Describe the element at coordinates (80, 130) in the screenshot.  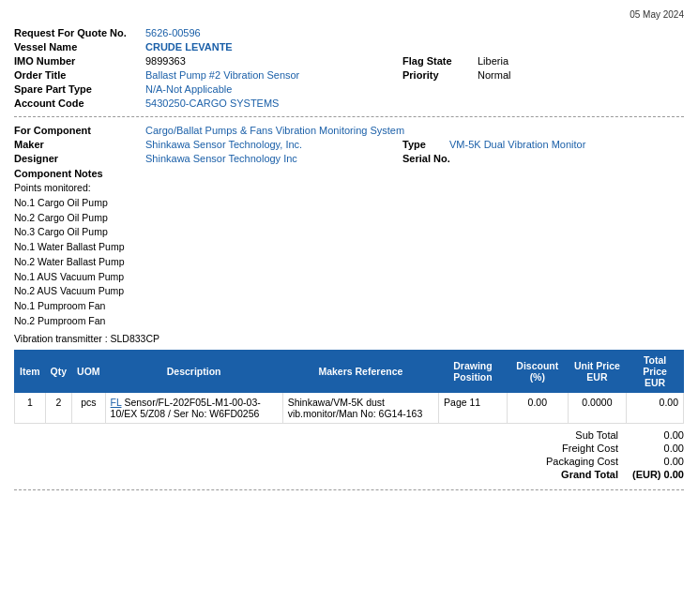
I see `for-component-label: For Component` at that location.